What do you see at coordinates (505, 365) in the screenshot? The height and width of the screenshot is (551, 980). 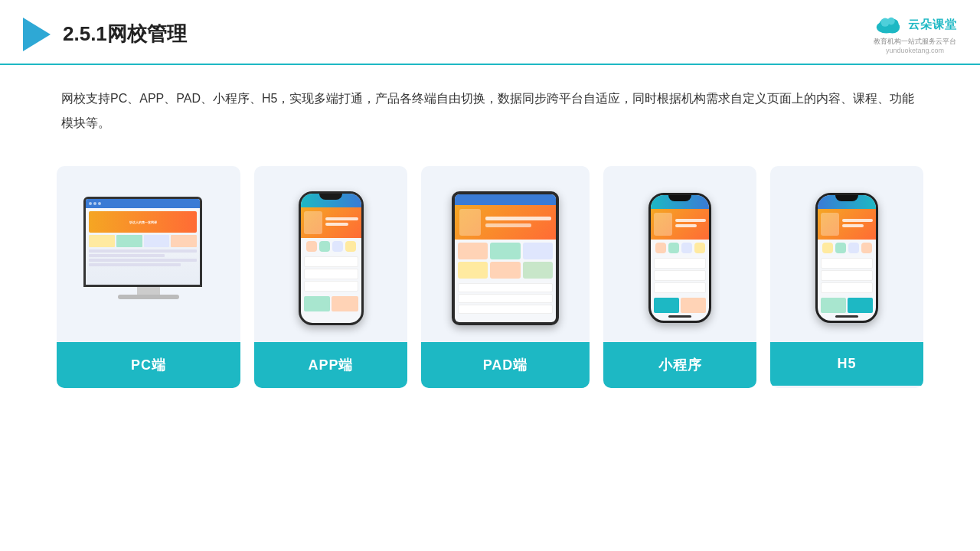 I see `card-pad-label: PAD端` at bounding box center [505, 365].